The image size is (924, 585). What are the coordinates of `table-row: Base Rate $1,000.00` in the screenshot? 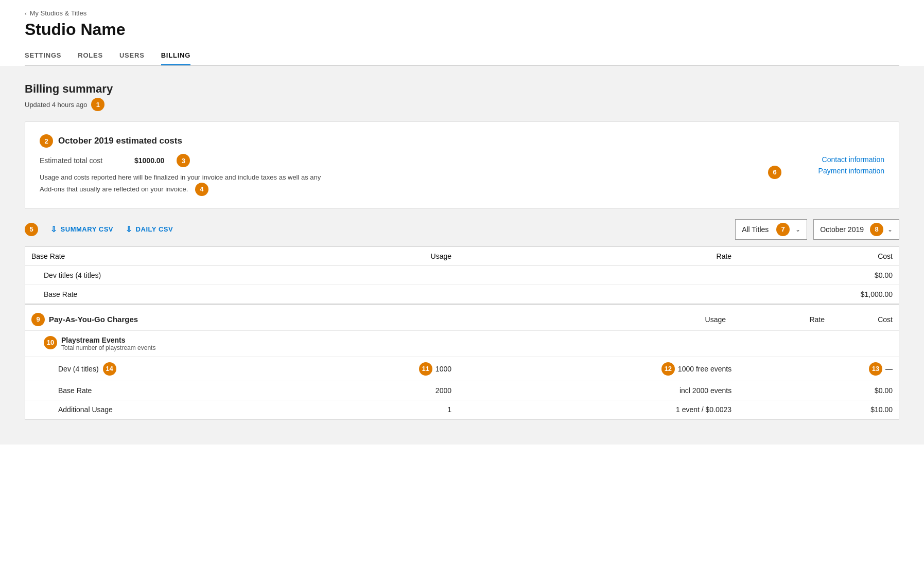 It's located at (462, 294).